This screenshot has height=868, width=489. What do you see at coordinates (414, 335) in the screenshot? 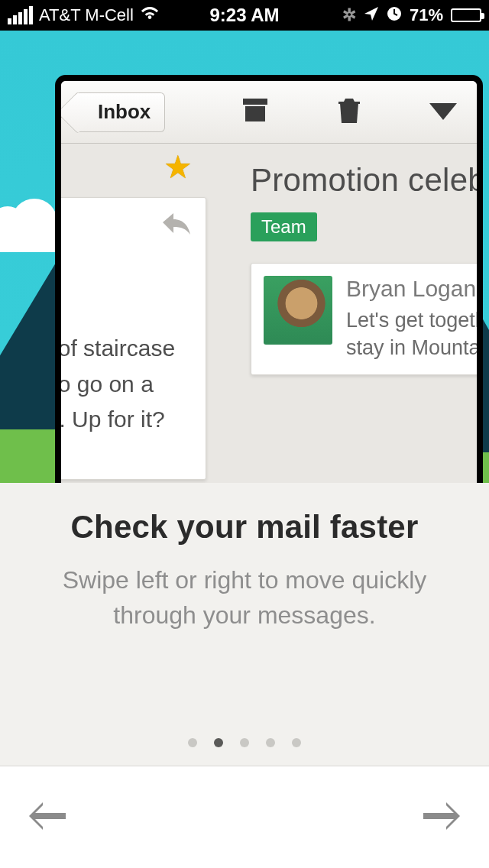
I see `message-snippet: Let's get together t stay in Mountain Vi` at bounding box center [414, 335].